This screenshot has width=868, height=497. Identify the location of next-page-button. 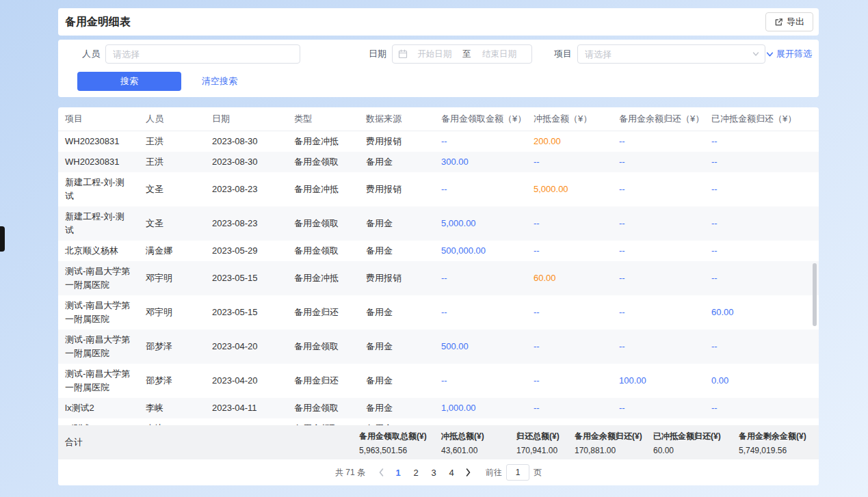
(468, 472).